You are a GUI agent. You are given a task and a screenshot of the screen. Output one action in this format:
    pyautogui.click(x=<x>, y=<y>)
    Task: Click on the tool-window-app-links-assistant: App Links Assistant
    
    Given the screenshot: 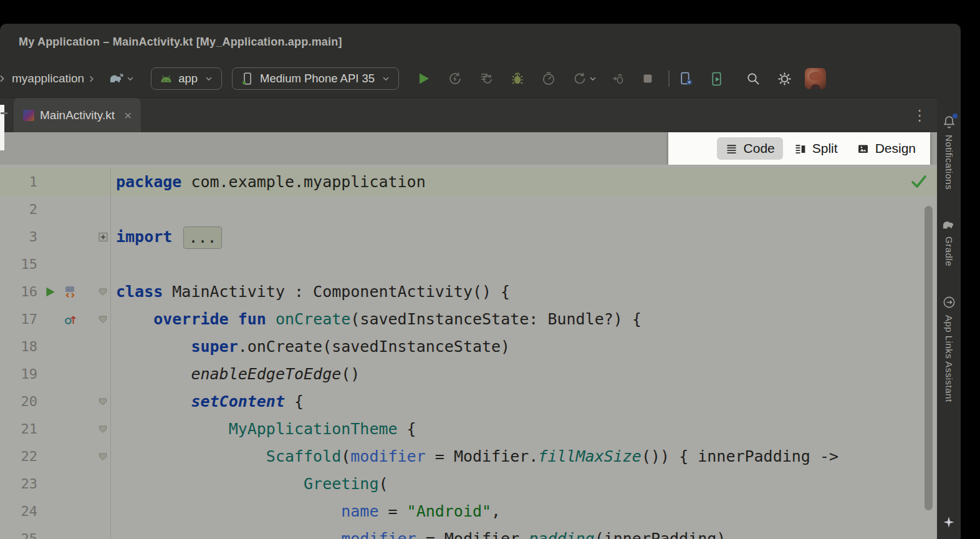 What is the action you would take?
    pyautogui.click(x=949, y=359)
    